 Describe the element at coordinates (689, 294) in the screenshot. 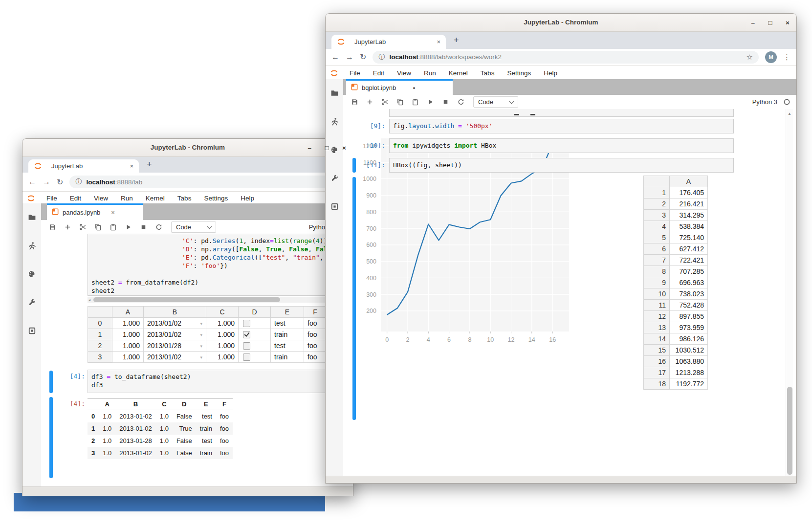

I see `sheet-cell: 738.023` at that location.